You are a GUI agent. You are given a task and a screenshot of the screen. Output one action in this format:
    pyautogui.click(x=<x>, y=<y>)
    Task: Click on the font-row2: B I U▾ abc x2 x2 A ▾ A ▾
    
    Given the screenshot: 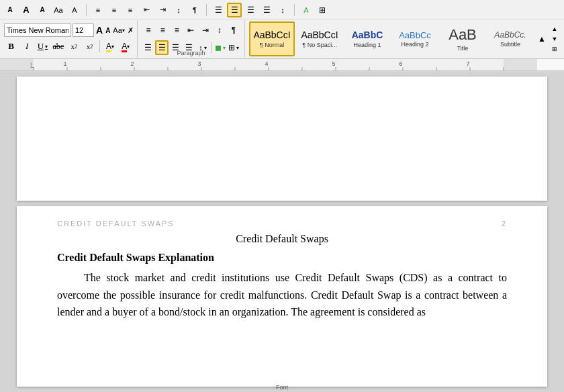 What is the action you would take?
    pyautogui.click(x=68, y=46)
    